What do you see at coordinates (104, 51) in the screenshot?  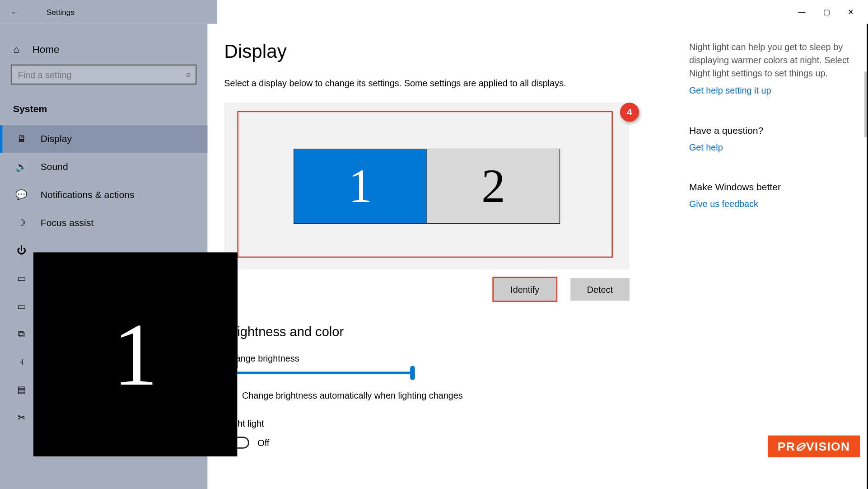 I see `sidebar-home: ⌂ Home` at bounding box center [104, 51].